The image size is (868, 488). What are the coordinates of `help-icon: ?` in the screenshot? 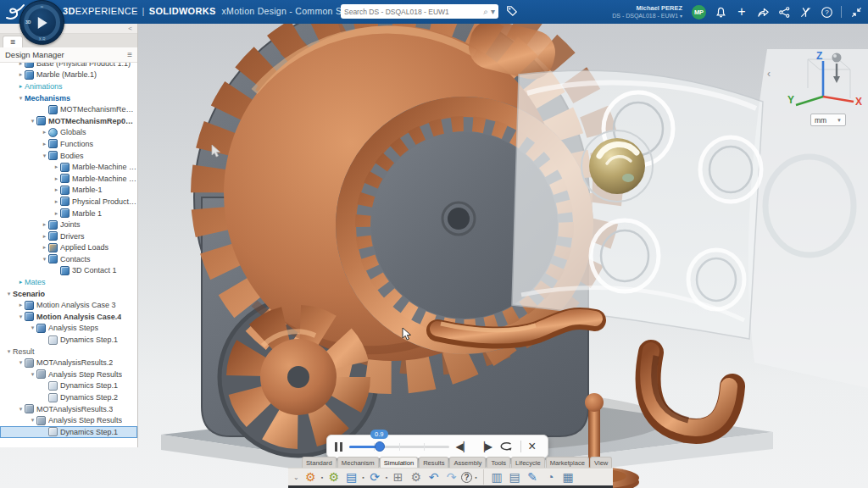 It's located at (826, 12).